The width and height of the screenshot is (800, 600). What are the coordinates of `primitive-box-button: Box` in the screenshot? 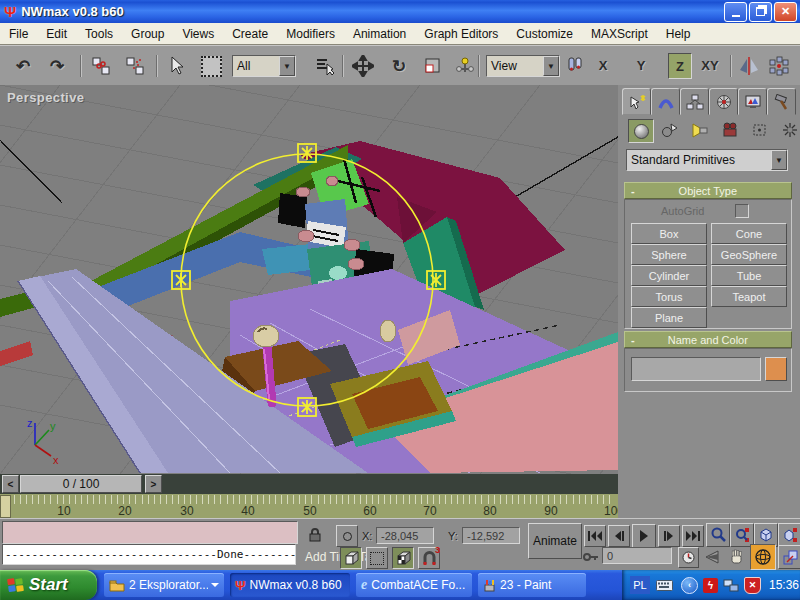 It's located at (669, 234).